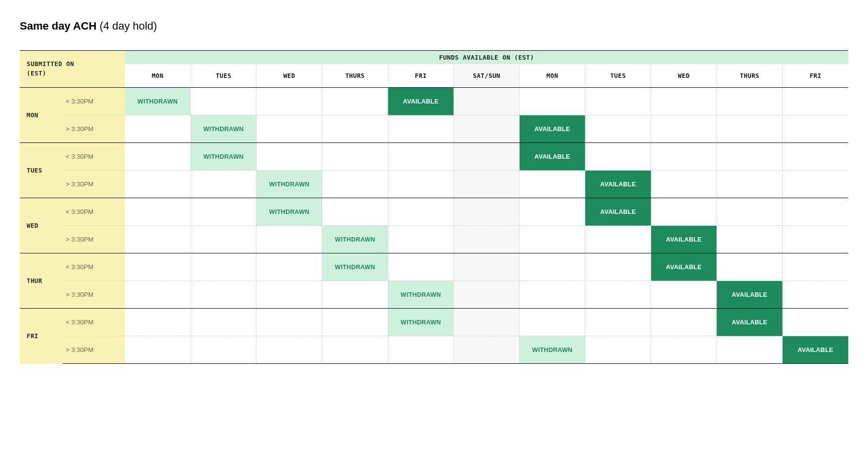 This screenshot has height=457, width=868. What do you see at coordinates (434, 267) in the screenshot?
I see `table-row: THUR< 3:30PMWITHDRAWNAVAILABLE` at bounding box center [434, 267].